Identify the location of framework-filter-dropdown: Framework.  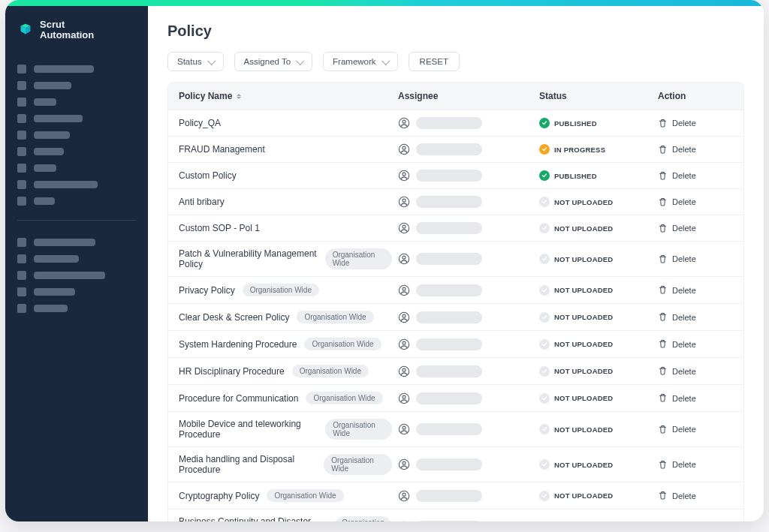
(360, 62).